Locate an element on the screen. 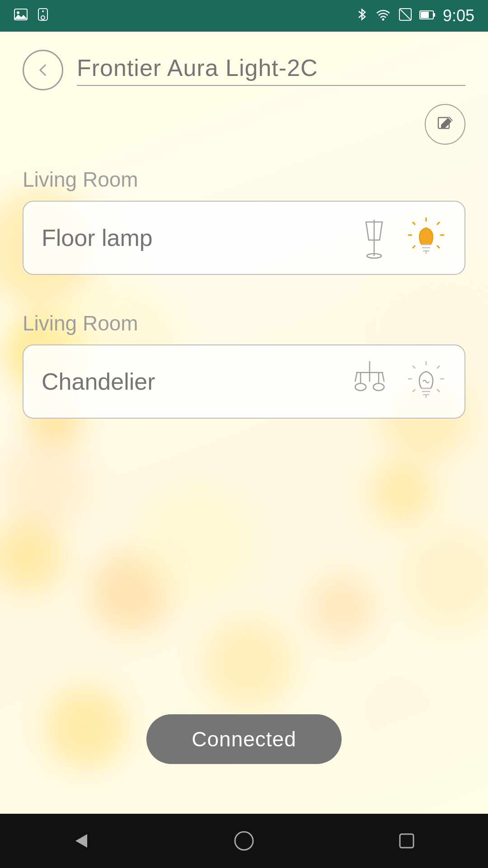 The width and height of the screenshot is (488, 868). section-label-1: Living Room is located at coordinates (244, 179).